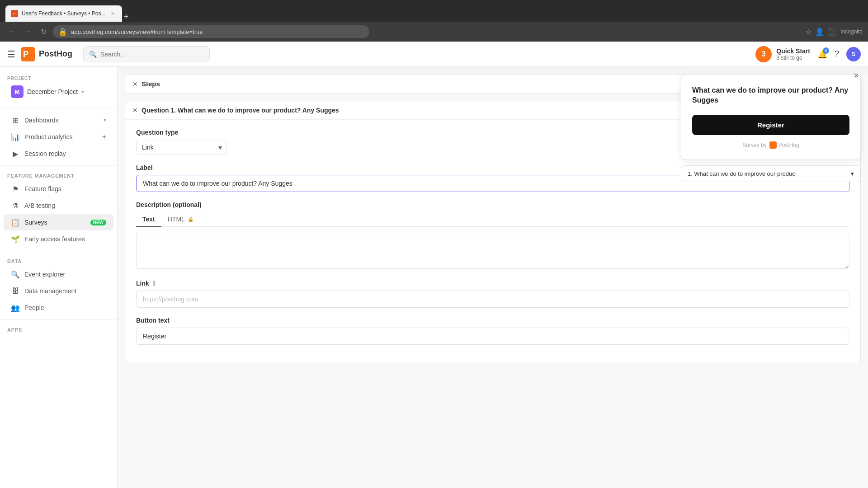 The height and width of the screenshot is (488, 868). Describe the element at coordinates (493, 336) in the screenshot. I see `button-text-input` at that location.